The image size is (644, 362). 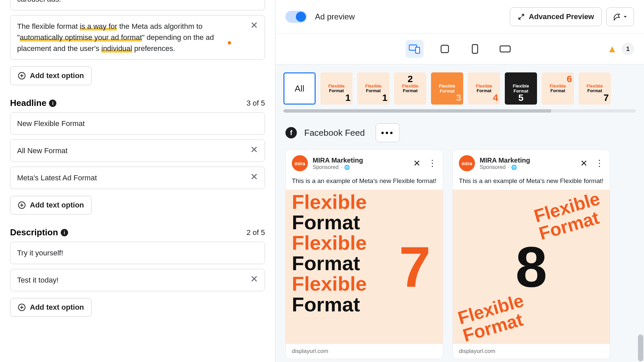 I want to click on share-dropdown-button, so click(x=620, y=17).